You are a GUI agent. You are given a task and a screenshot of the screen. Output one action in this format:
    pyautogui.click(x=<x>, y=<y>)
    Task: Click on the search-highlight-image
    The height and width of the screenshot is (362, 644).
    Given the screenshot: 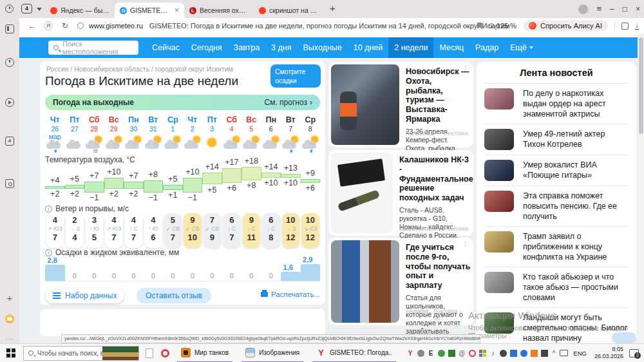 What is the action you would take?
    pyautogui.click(x=120, y=353)
    